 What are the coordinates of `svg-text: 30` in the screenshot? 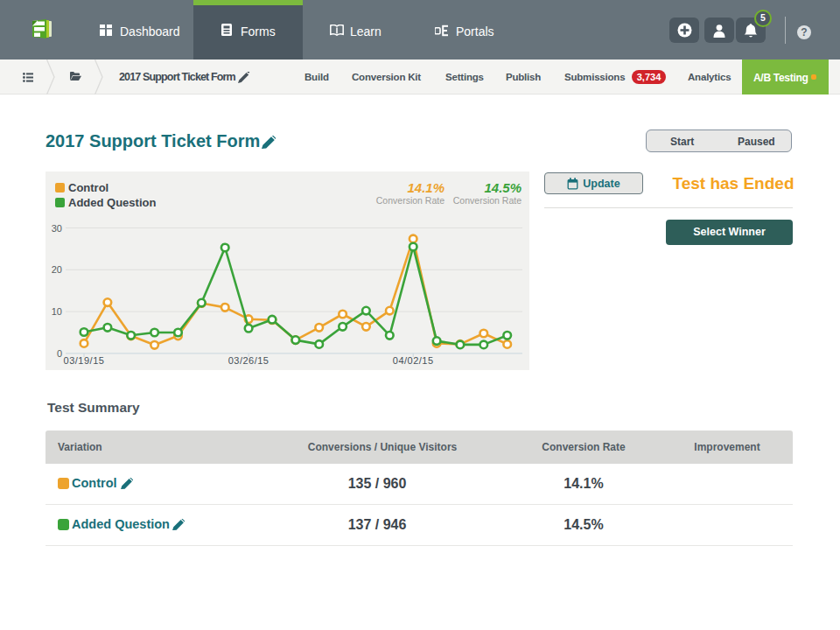 It's located at (57, 228).